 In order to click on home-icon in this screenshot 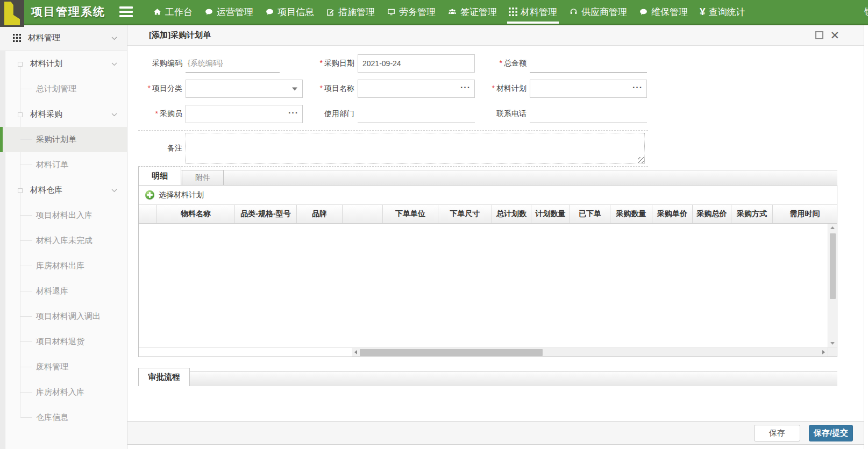, I will do `click(157, 12)`.